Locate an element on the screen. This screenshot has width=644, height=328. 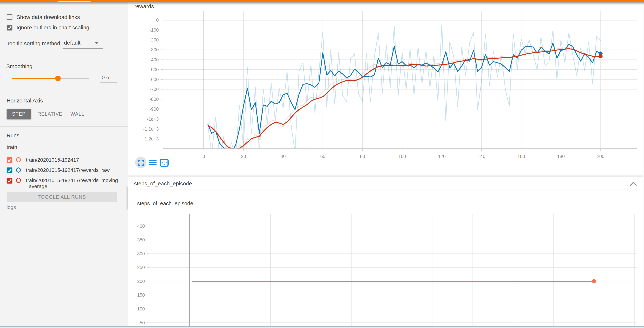
svg-text: 160 is located at coordinates (522, 156).